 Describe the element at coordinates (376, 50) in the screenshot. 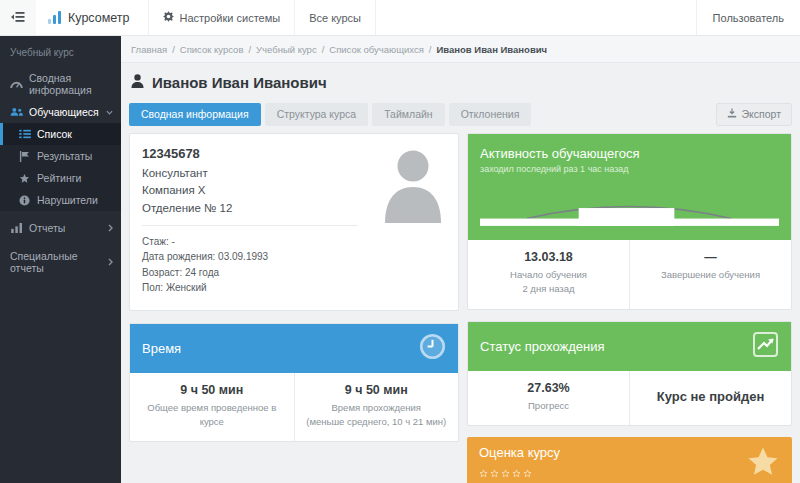

I see `breadcrumb-student-list: Список обучающихся` at that location.